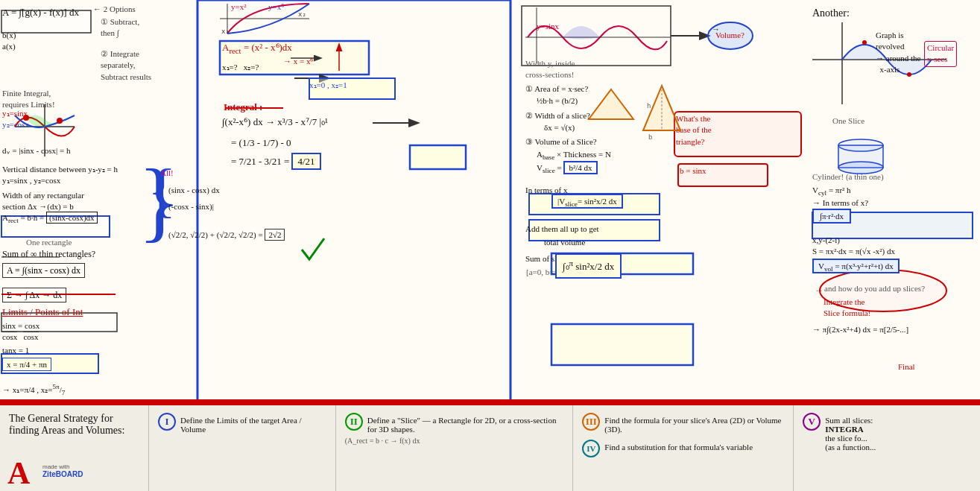  What do you see at coordinates (693, 171) in the screenshot?
I see `b-equals-sinx: b = sinx` at bounding box center [693, 171].